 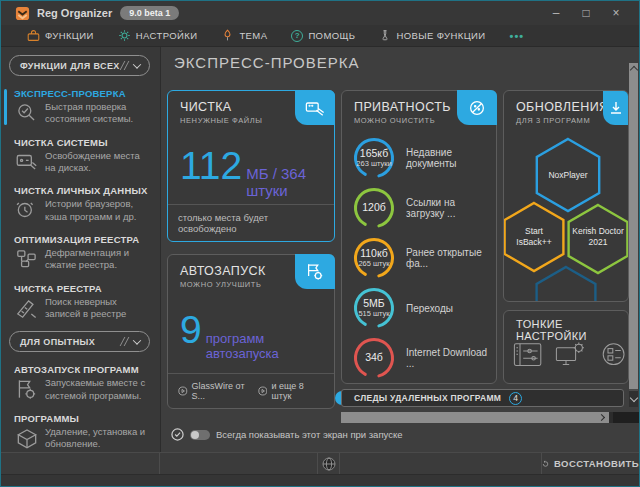 I want to click on privacy-row-download-links: 120б Ссылки на загрузку ..., so click(x=420, y=208).